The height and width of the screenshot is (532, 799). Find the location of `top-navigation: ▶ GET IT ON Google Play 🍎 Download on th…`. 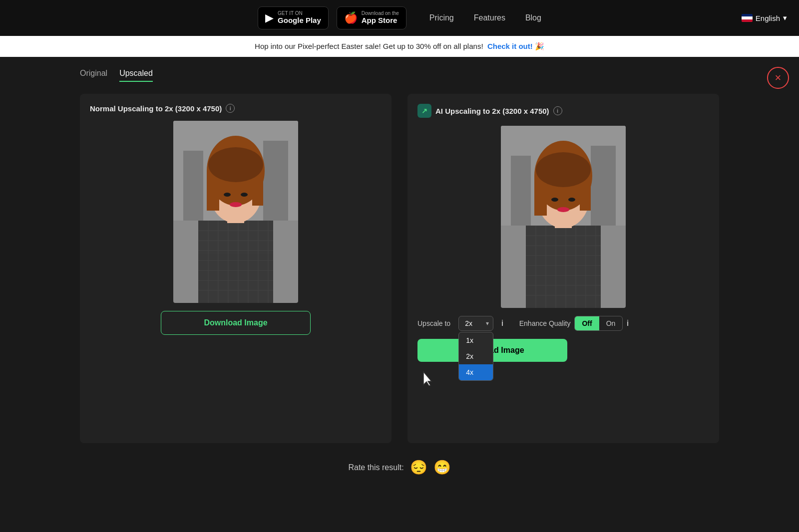

top-navigation: ▶ GET IT ON Google Play 🍎 Download on th… is located at coordinates (400, 18).